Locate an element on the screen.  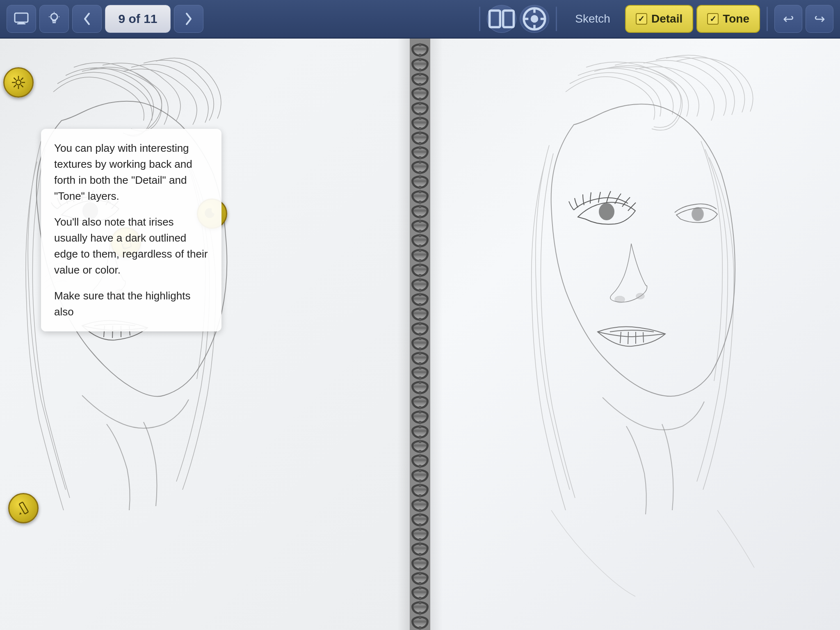
forward-button is located at coordinates (189, 19).